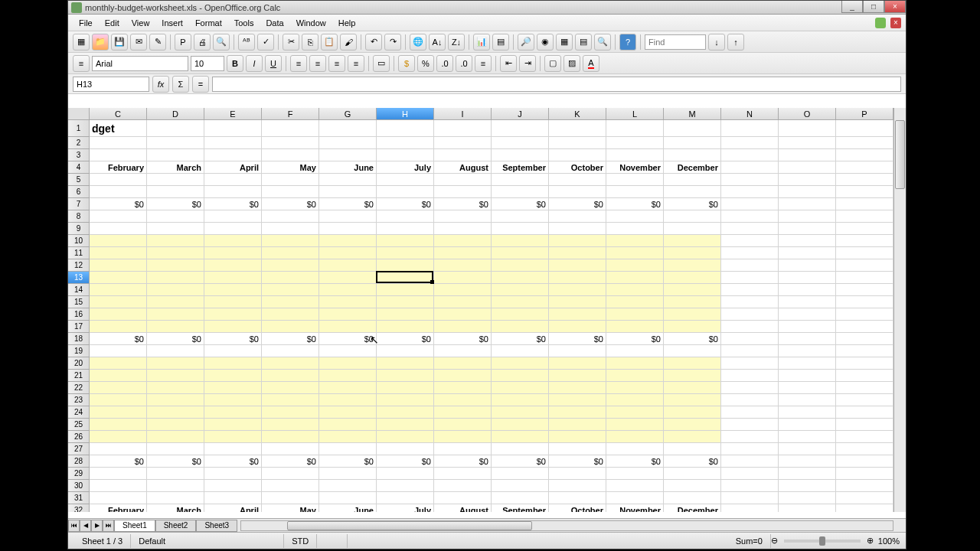 The image size is (980, 551). Describe the element at coordinates (406, 449) in the screenshot. I see `cell-H27` at that location.